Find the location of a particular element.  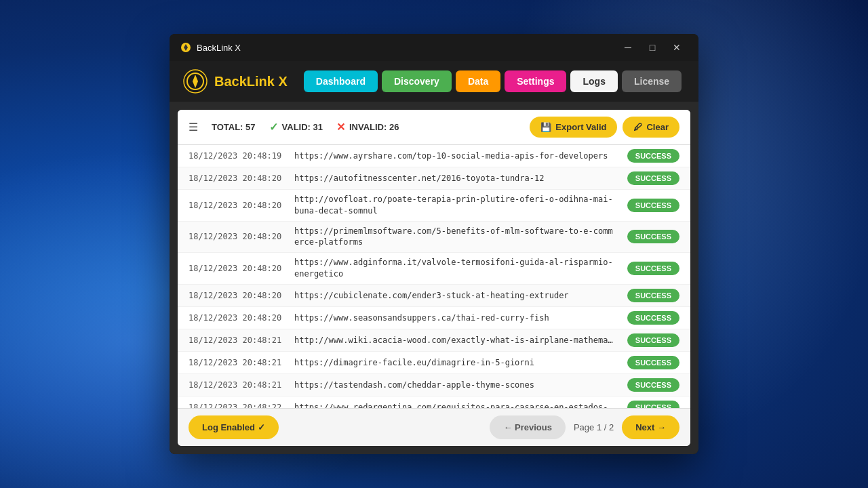

header: BackLink X Dashboard Discovery Data Sett… is located at coordinates (434, 81).